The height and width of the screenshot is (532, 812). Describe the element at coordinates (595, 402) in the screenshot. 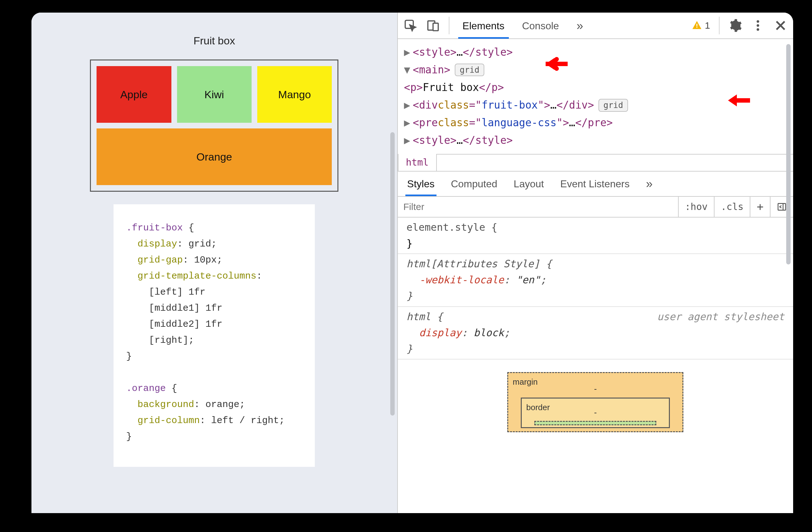

I see `box-model: margin - border -` at that location.